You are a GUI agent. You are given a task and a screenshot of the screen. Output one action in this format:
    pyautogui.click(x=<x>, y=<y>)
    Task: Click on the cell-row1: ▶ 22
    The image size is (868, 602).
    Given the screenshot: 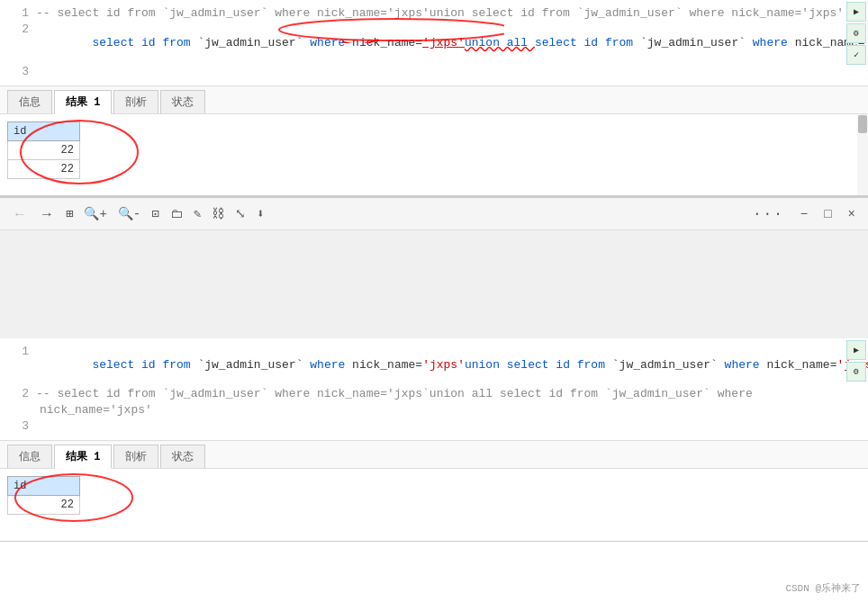 What is the action you would take?
    pyautogui.click(x=44, y=151)
    